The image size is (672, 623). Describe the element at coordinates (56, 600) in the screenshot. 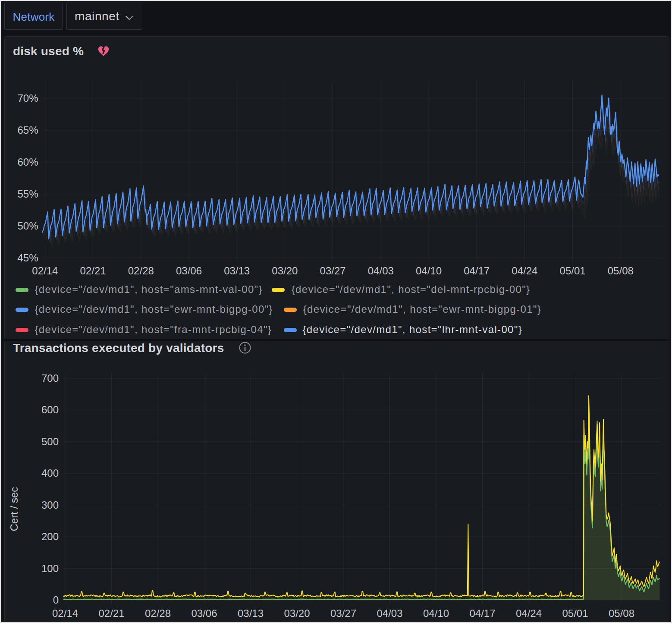

I see `svg-text: 0` at that location.